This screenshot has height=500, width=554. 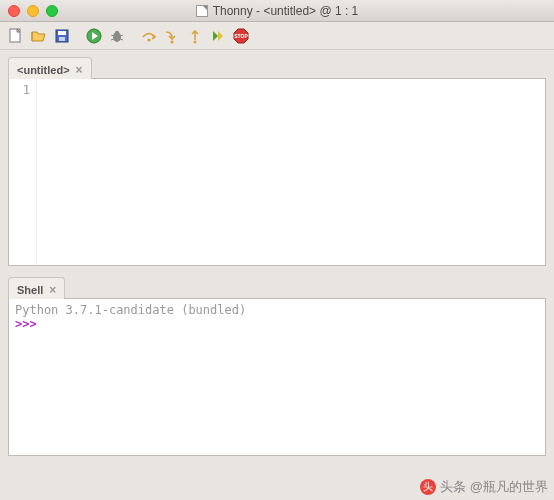 I want to click on editor-tab-untitled: <untitled> ×, so click(x=50, y=68).